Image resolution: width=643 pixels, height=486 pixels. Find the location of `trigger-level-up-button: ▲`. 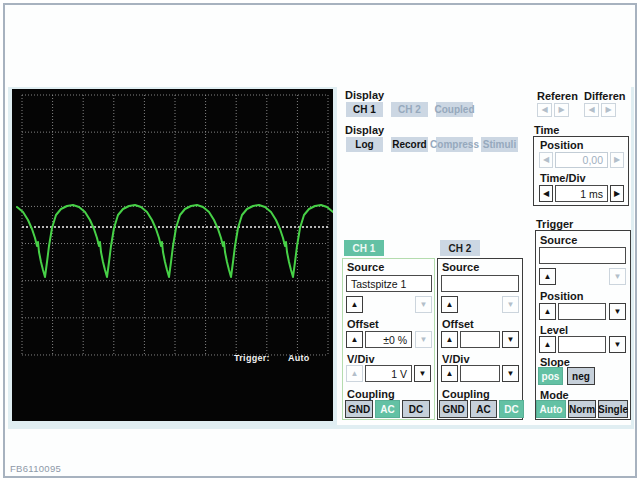

trigger-level-up-button: ▲ is located at coordinates (548, 344).